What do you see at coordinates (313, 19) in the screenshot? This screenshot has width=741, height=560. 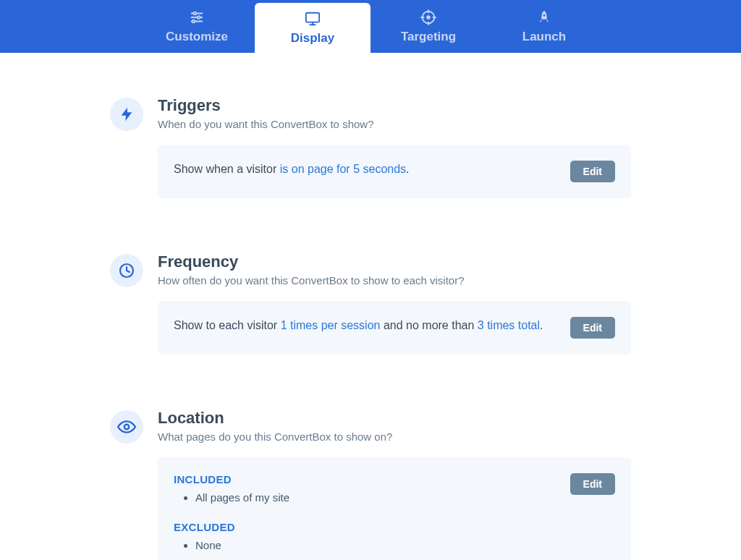 I see `monitor-icon` at bounding box center [313, 19].